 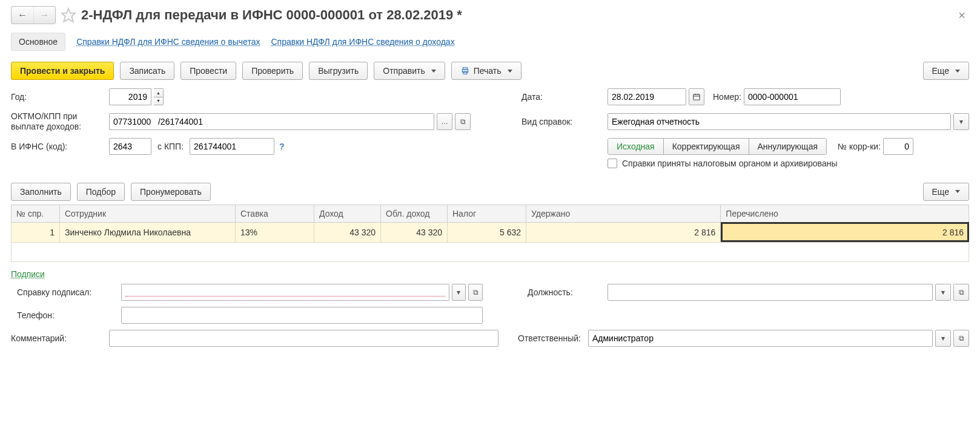 What do you see at coordinates (770, 292) in the screenshot?
I see `position-input` at bounding box center [770, 292].